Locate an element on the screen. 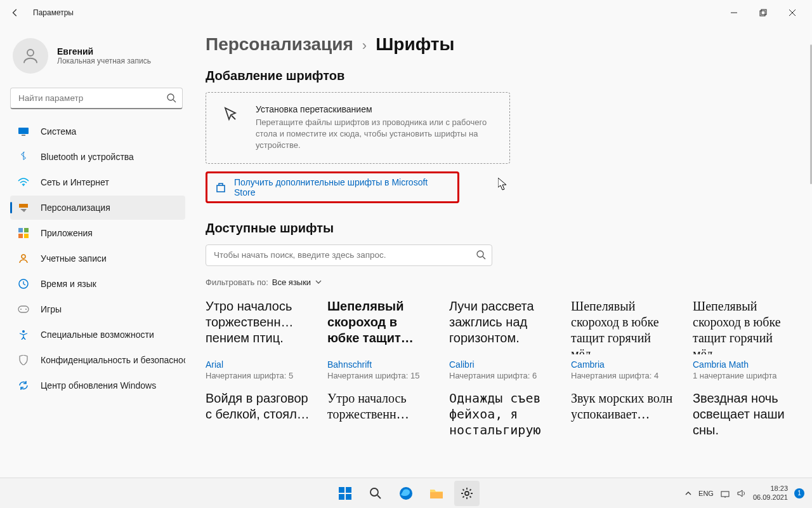 Image resolution: width=812 pixels, height=508 pixels. minimize-button is located at coordinates (734, 13).